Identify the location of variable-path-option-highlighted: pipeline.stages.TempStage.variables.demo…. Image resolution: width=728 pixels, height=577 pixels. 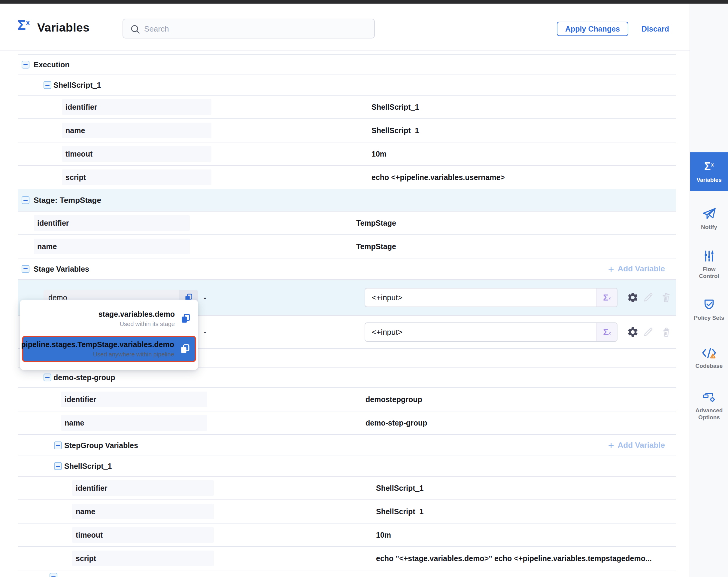
(109, 349).